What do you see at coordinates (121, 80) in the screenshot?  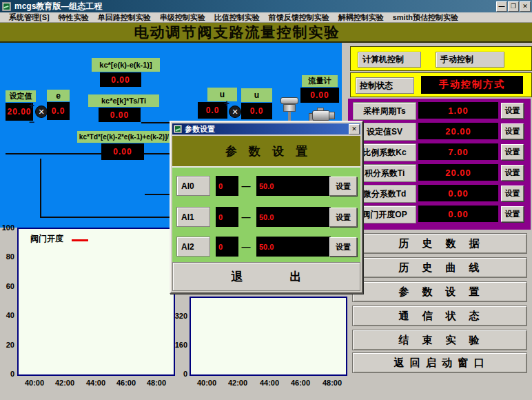 I see `p-term-value: 0.00` at bounding box center [121, 80].